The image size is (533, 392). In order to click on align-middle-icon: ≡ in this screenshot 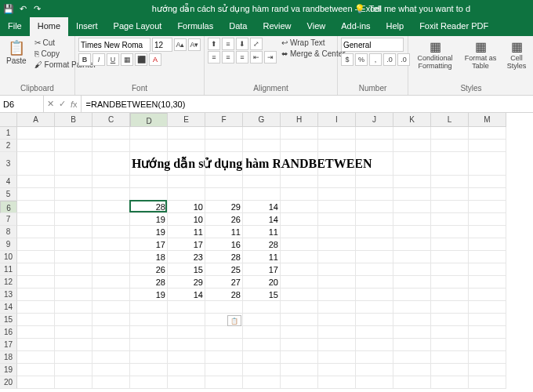, I will do `click(228, 44)`.